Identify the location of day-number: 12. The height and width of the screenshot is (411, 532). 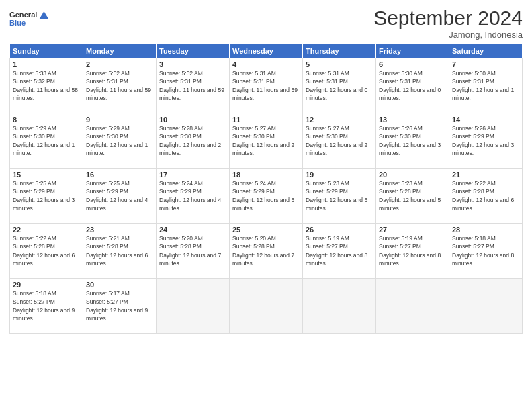
(339, 120).